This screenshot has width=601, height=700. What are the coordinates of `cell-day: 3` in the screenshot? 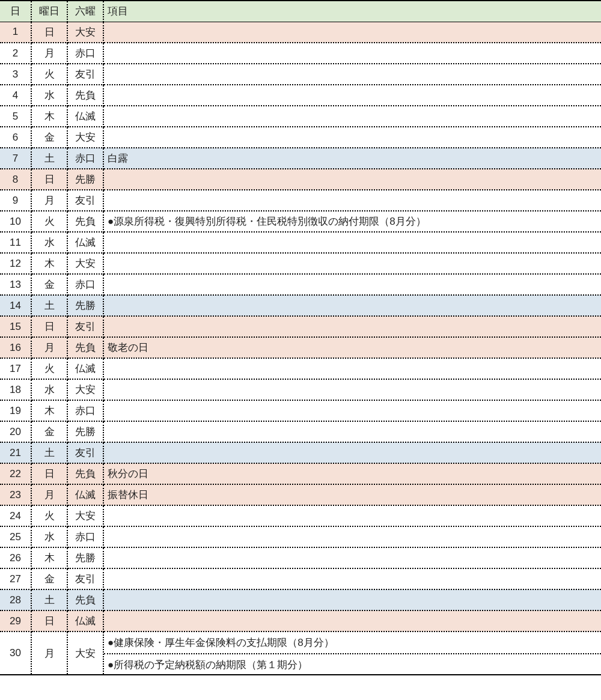 It's located at (16, 75).